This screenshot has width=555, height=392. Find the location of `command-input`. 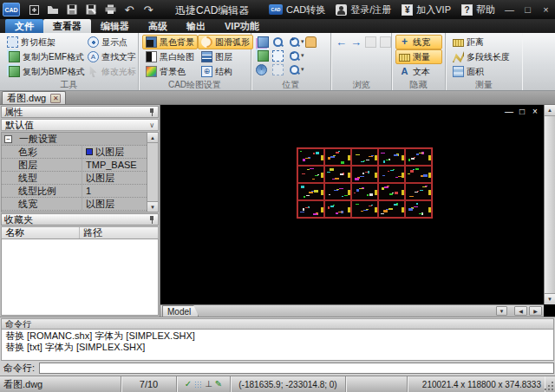

command-input is located at coordinates (297, 368).